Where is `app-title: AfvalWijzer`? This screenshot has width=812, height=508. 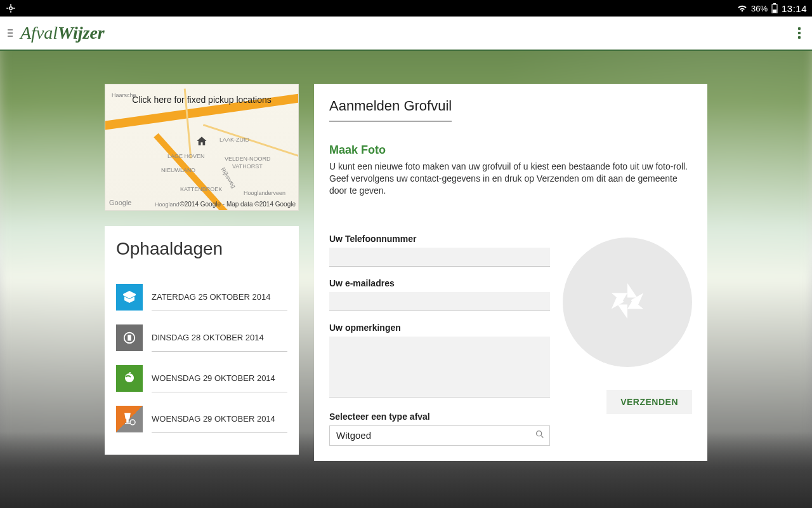
app-title: AfvalWijzer is located at coordinates (62, 33).